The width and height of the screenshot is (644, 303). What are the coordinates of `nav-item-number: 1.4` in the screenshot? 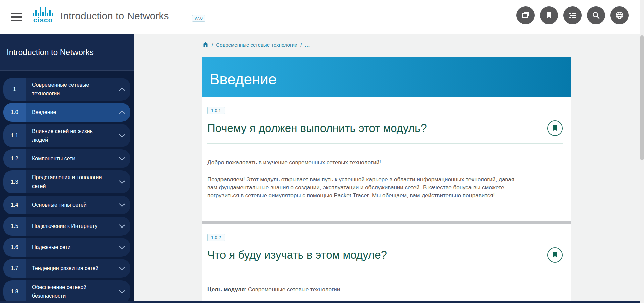 It's located at (15, 205).